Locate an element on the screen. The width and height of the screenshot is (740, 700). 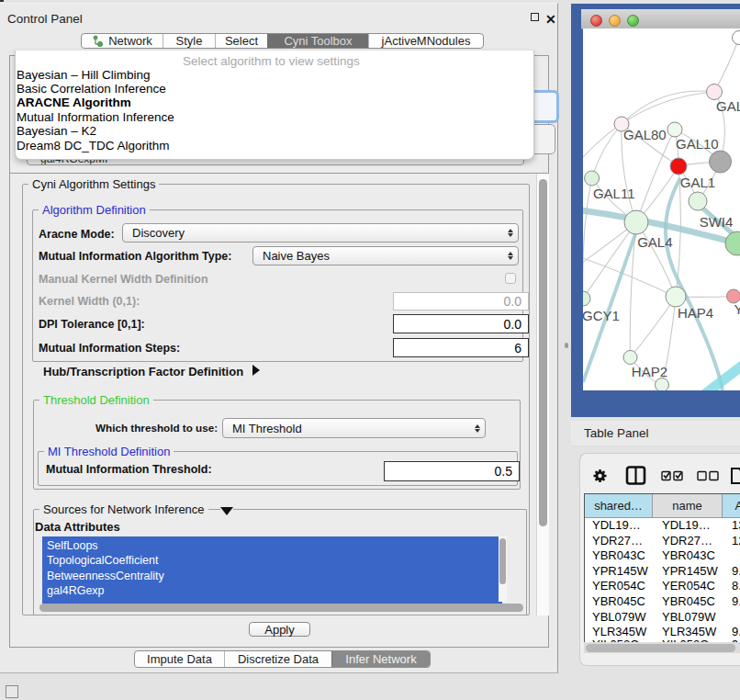
svg-text: HAP2 is located at coordinates (650, 371).